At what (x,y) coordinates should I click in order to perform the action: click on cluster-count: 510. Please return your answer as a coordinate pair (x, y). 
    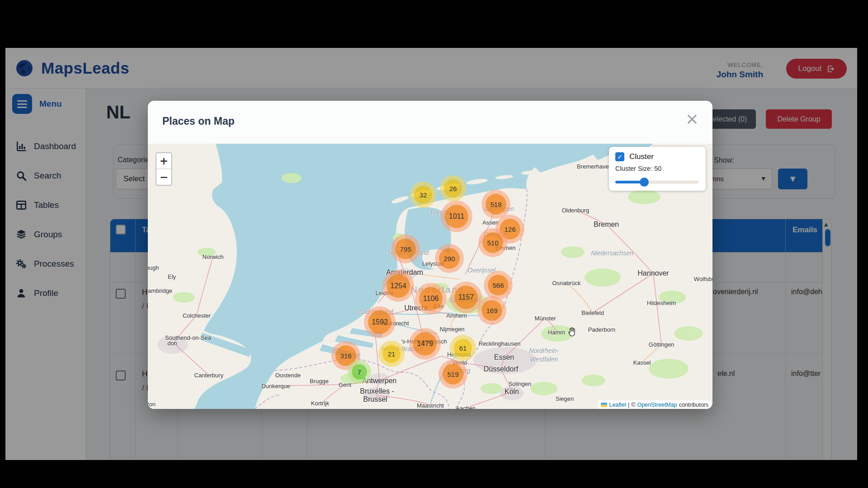
    Looking at the image, I should click on (493, 243).